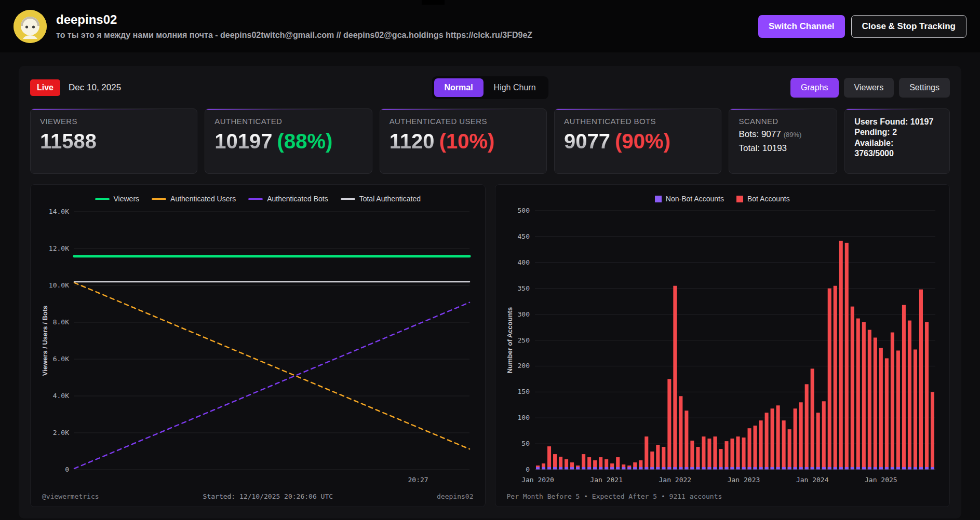 The width and height of the screenshot is (980, 520). What do you see at coordinates (71, 496) in the screenshot?
I see `watermark-text: @viewermetrics` at bounding box center [71, 496].